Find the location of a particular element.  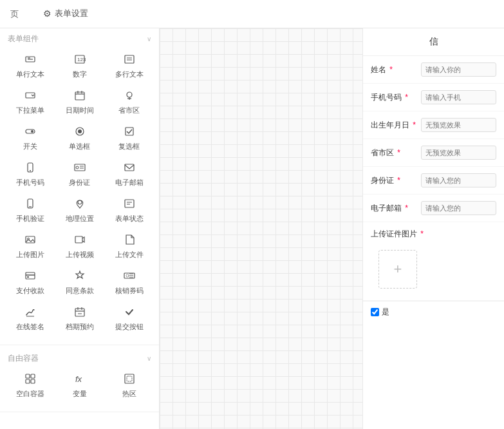

dropdown-icon is located at coordinates (30, 97).